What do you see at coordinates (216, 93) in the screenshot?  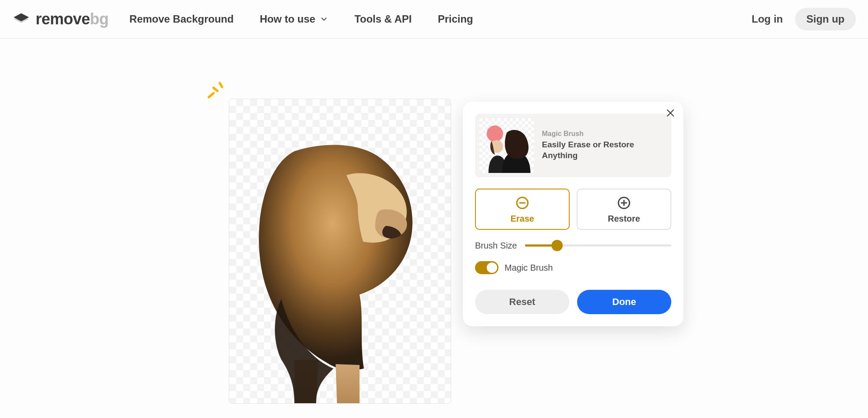 I see `sparkle-accent-icon` at bounding box center [216, 93].